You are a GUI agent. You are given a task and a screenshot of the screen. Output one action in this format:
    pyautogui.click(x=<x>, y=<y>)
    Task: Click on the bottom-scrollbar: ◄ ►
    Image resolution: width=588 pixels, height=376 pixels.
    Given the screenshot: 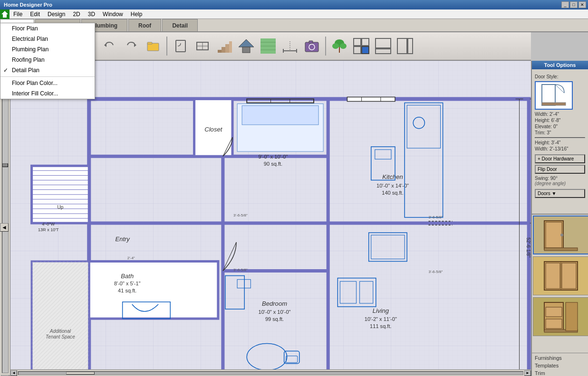 What is the action you would take?
    pyautogui.click(x=271, y=373)
    